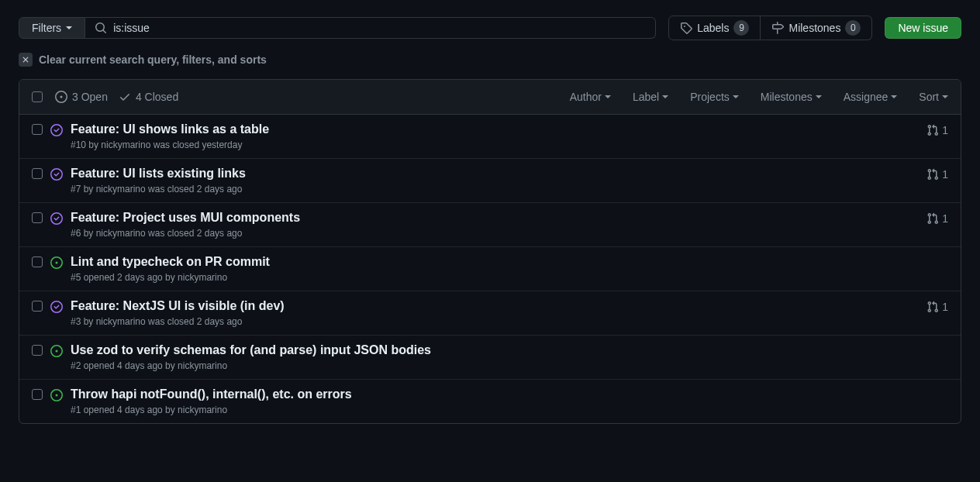 Image resolution: width=980 pixels, height=482 pixels. I want to click on close-icon, so click(26, 60).